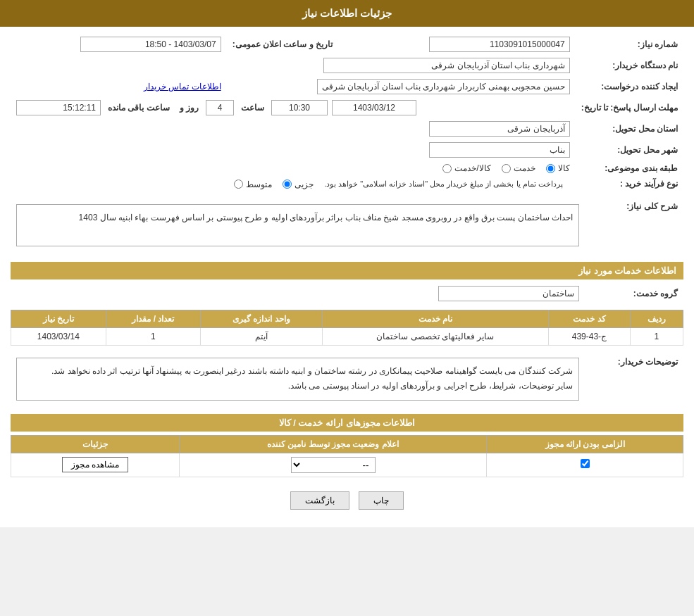 Image resolution: width=694 pixels, height=616 pixels. I want to click on purchase-type-radio-group: متوسط جزیی پرداخت تمام یا بخشی از مبلغ خ…, so click(402, 184).